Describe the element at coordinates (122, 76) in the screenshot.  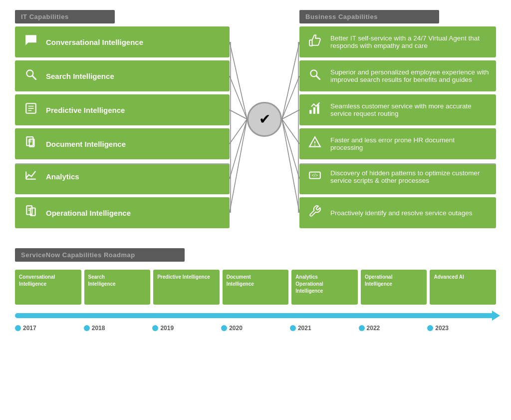
I see `left-item-search-intelligence: Search Intelligence` at that location.